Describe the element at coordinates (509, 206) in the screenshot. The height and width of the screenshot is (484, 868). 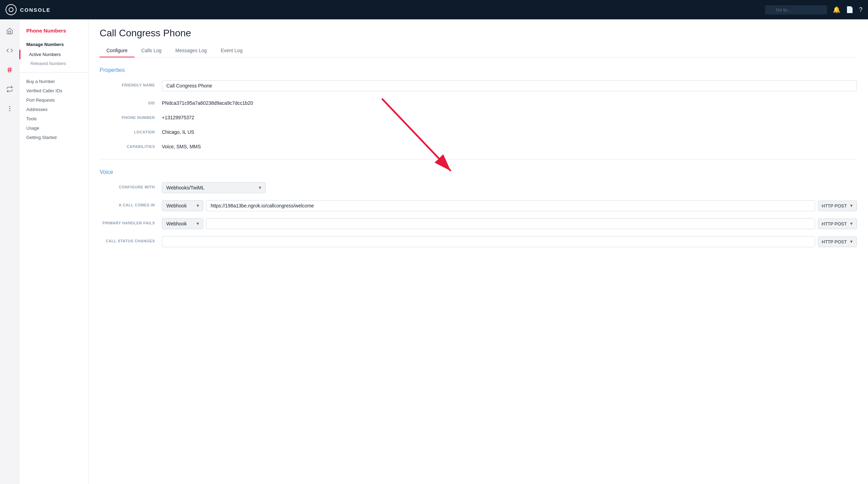
I see `call-comes-in-controls: Webhook TwiML Bin ▼ HTTP POST HTTP GET ▼` at that location.